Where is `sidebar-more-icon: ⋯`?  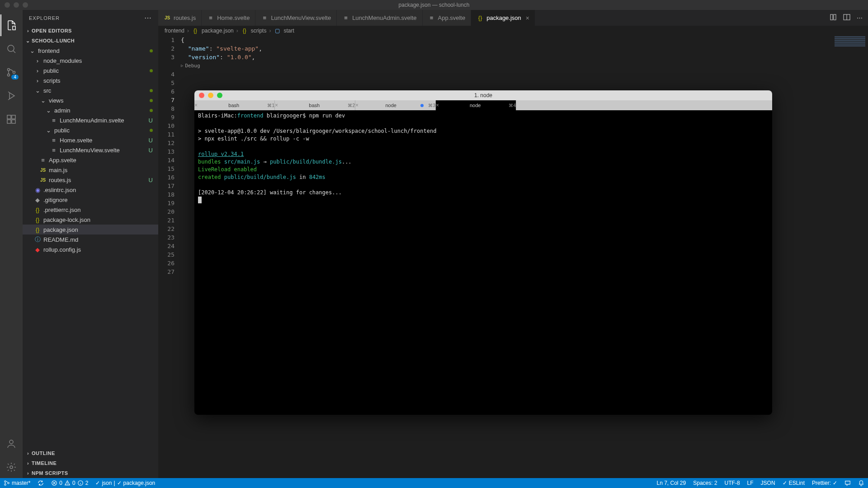
sidebar-more-icon: ⋯ is located at coordinates (148, 18).